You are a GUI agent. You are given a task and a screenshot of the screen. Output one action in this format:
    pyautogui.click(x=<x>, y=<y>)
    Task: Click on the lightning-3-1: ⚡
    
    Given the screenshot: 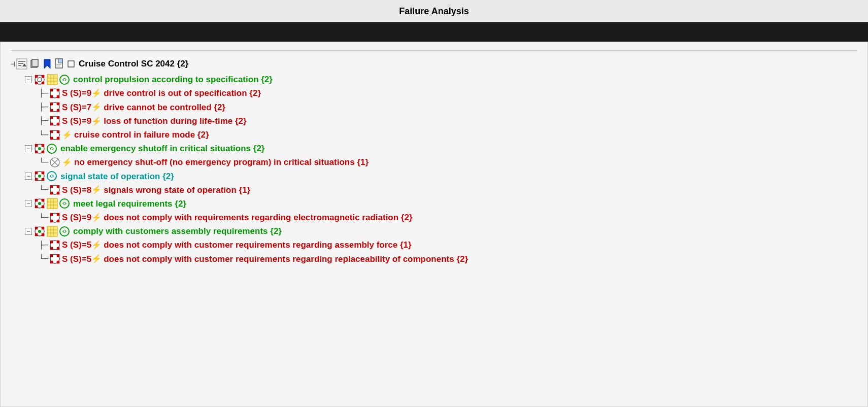 What is the action you would take?
    pyautogui.click(x=96, y=190)
    